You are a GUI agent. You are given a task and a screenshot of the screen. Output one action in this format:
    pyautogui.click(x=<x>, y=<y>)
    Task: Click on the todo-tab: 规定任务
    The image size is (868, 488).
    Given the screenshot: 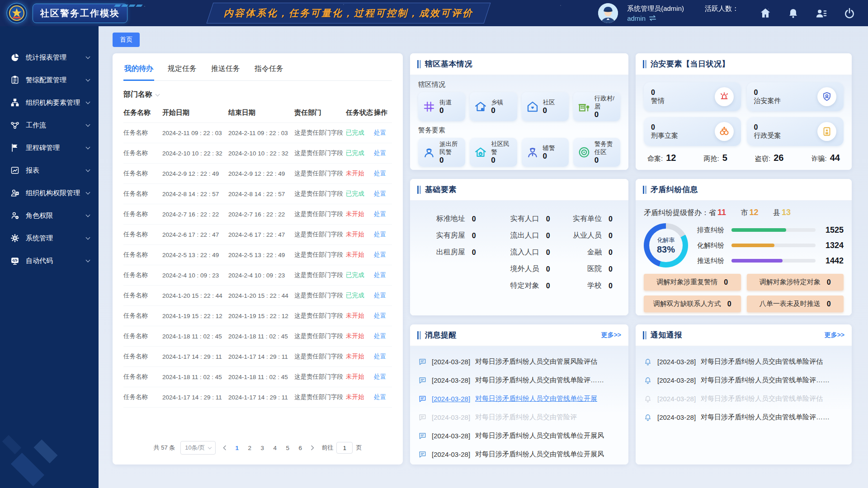 What is the action you would take?
    pyautogui.click(x=182, y=71)
    